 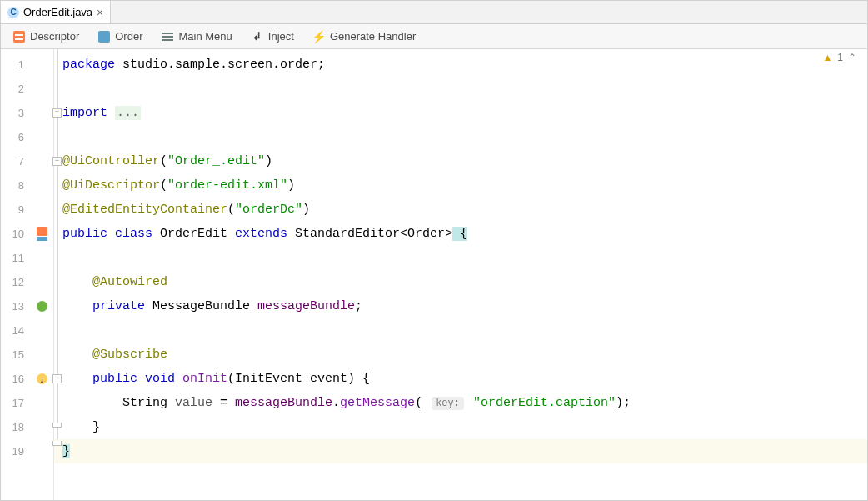 What do you see at coordinates (197, 37) in the screenshot?
I see `main-menu-button: Main Menu` at bounding box center [197, 37].